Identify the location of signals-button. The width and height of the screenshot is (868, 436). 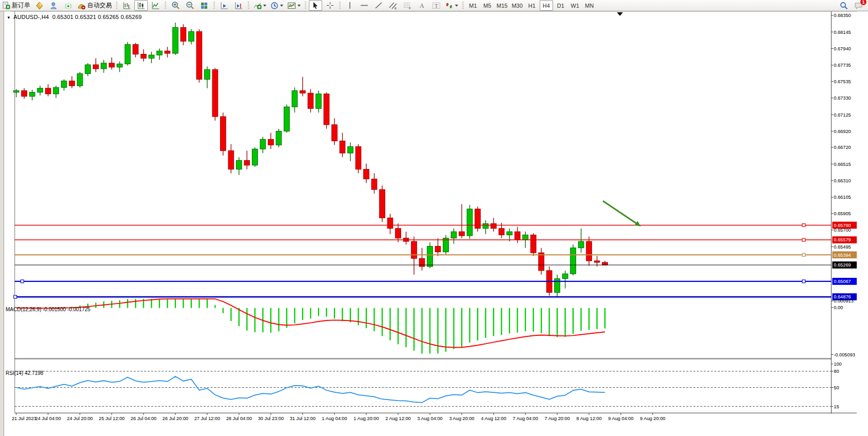
(68, 5).